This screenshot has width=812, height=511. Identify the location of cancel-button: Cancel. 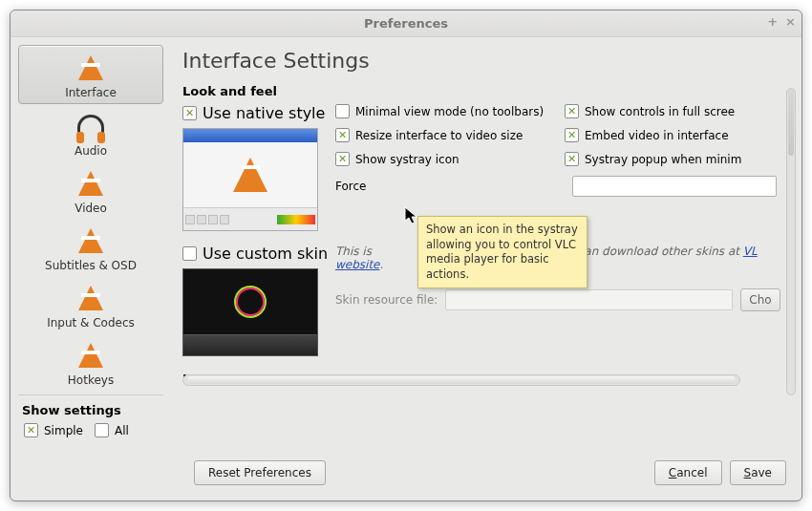
(688, 473).